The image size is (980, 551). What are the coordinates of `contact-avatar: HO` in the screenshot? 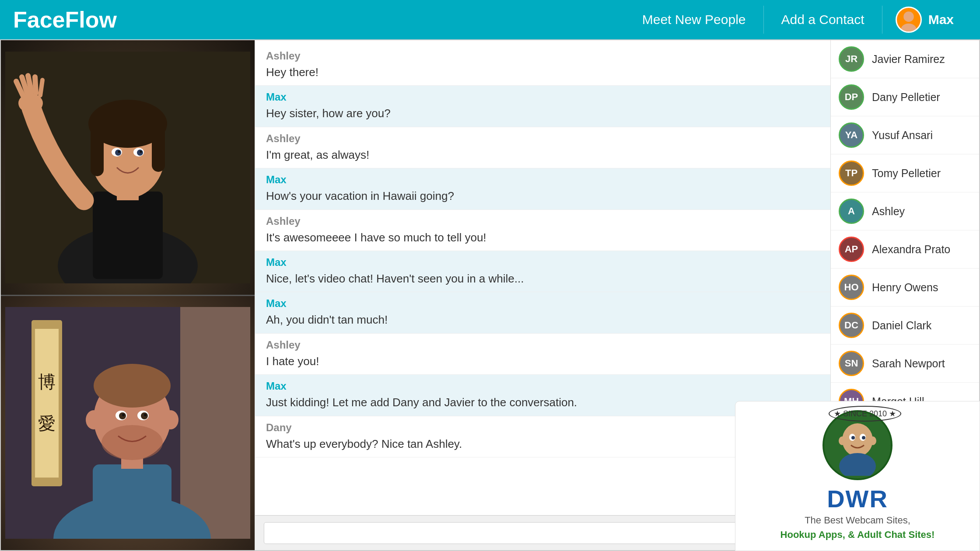 It's located at (851, 287).